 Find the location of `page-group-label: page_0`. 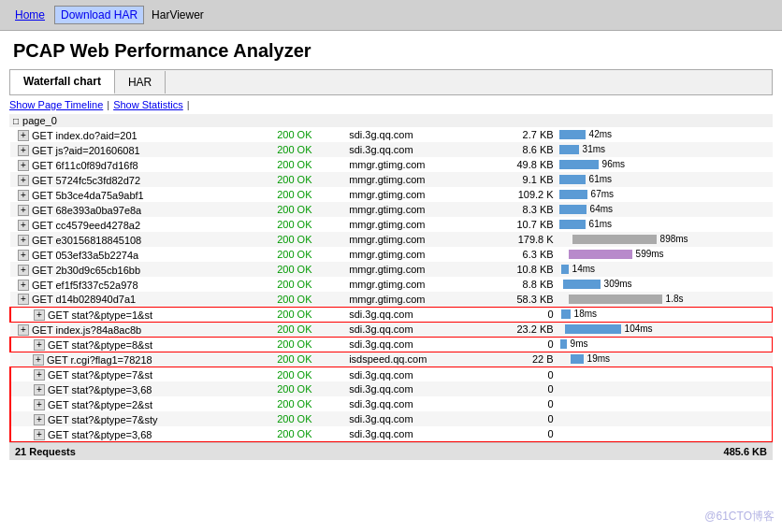

page-group-label: page_0 is located at coordinates (39, 121).